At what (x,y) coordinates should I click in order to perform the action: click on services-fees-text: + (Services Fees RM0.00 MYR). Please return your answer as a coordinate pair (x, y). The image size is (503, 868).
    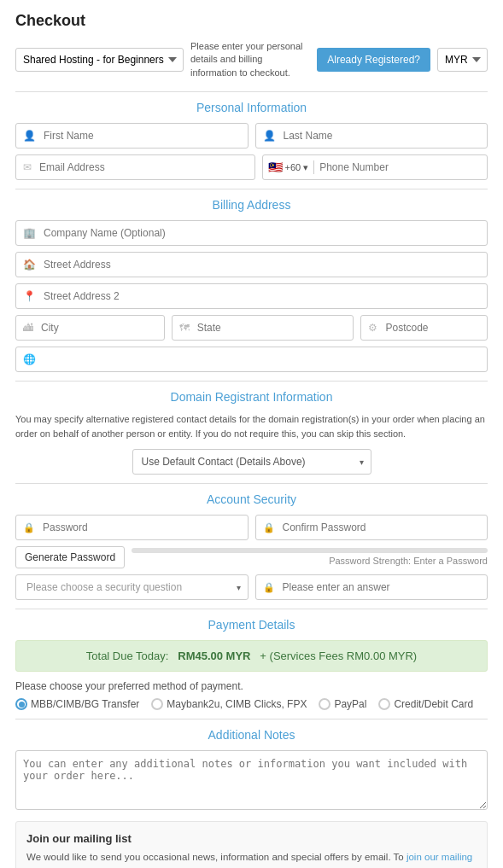
    Looking at the image, I should click on (338, 655).